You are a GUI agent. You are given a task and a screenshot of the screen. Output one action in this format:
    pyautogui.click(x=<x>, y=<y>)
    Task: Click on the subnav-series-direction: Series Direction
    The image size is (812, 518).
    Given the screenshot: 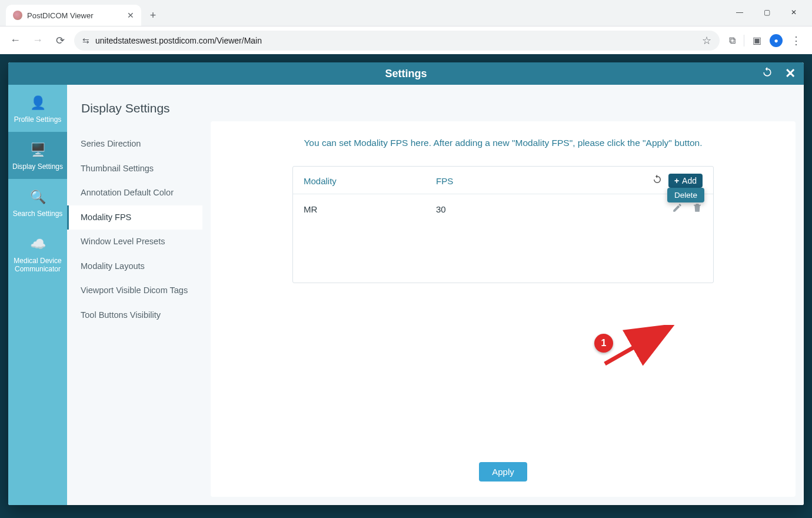 What is the action you would take?
    pyautogui.click(x=135, y=144)
    